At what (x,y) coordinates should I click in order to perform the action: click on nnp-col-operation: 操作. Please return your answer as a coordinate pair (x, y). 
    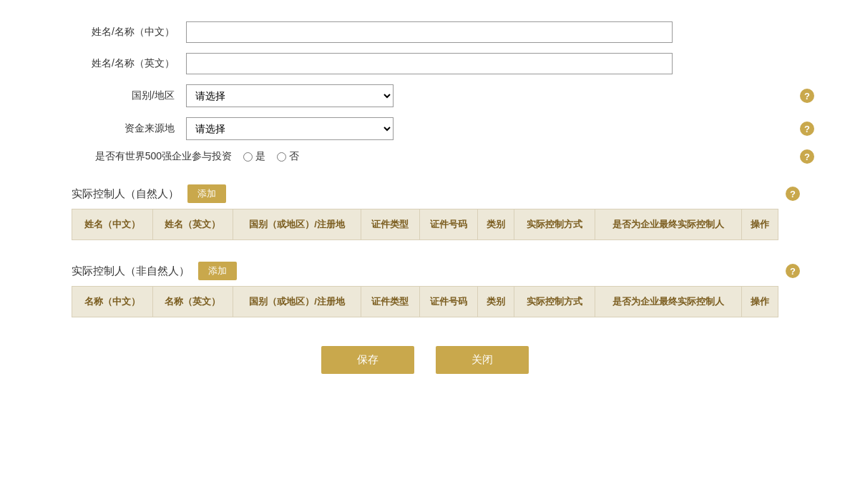
    Looking at the image, I should click on (760, 302).